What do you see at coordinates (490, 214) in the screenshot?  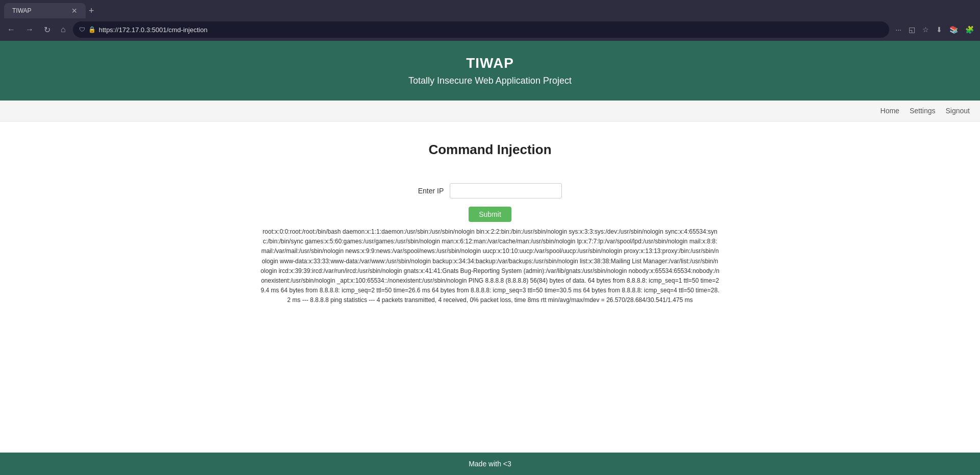 I see `submit-button: Submit` at bounding box center [490, 214].